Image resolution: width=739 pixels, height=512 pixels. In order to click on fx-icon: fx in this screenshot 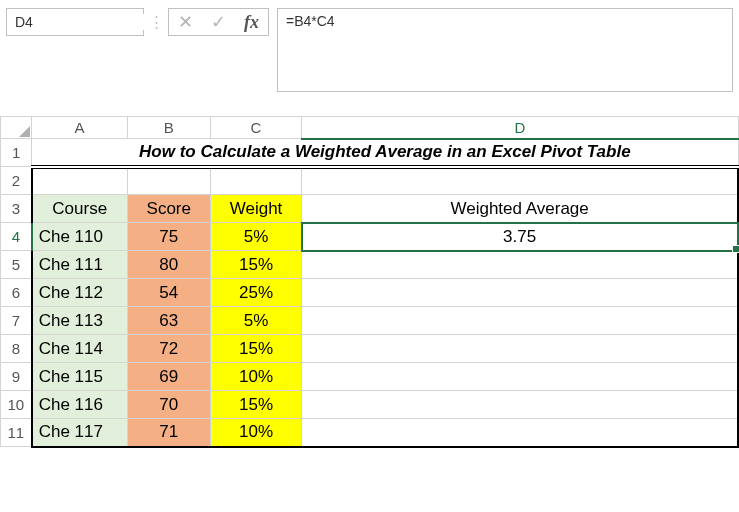, I will do `click(252, 22)`.